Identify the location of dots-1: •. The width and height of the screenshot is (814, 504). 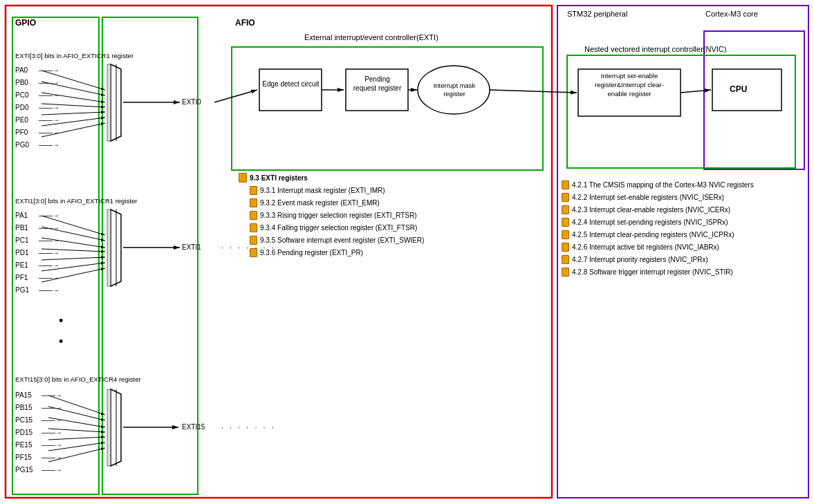
(61, 321).